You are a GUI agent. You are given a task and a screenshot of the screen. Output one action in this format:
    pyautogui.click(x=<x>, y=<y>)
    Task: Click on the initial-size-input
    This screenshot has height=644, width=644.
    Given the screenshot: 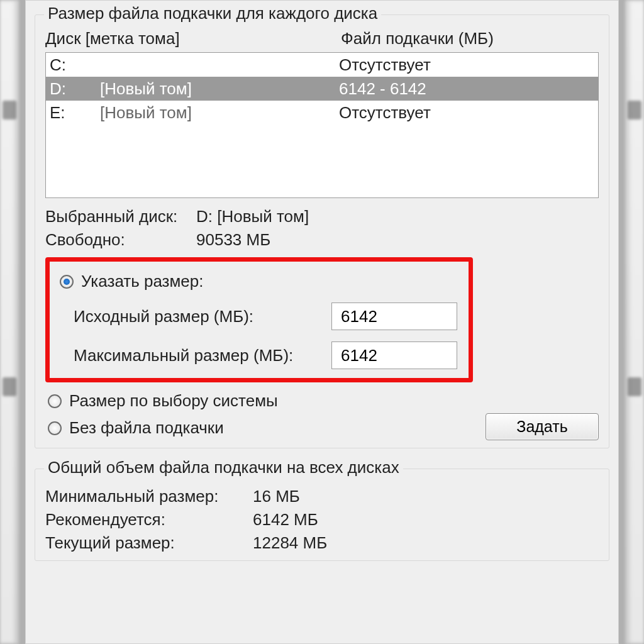 What is the action you would take?
    pyautogui.click(x=394, y=316)
    